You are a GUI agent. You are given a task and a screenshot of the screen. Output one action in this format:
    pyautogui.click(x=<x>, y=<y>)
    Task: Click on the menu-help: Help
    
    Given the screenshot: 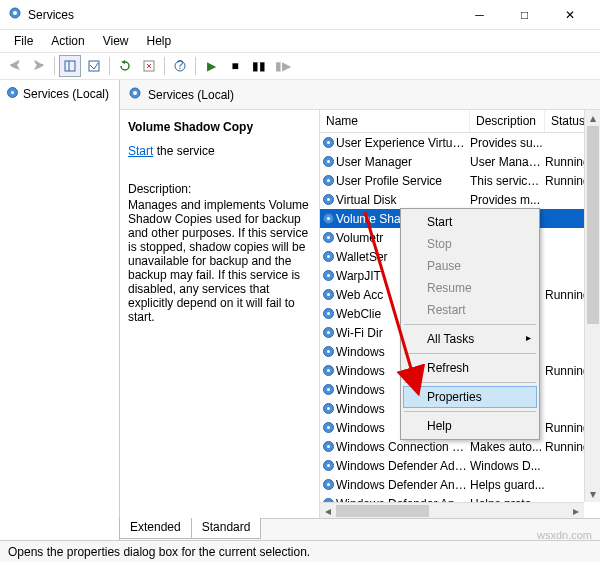 What is the action you would take?
    pyautogui.click(x=160, y=41)
    